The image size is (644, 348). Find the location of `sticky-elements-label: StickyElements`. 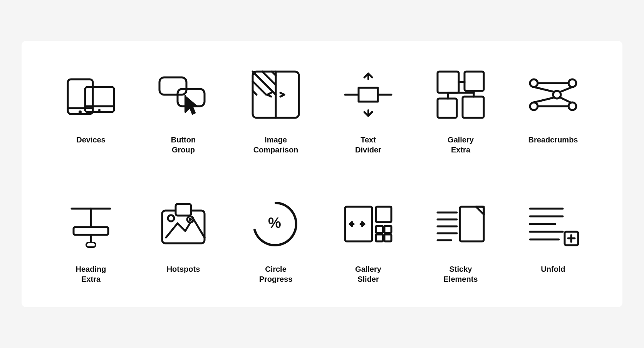

sticky-elements-label: StickyElements is located at coordinates (461, 274).